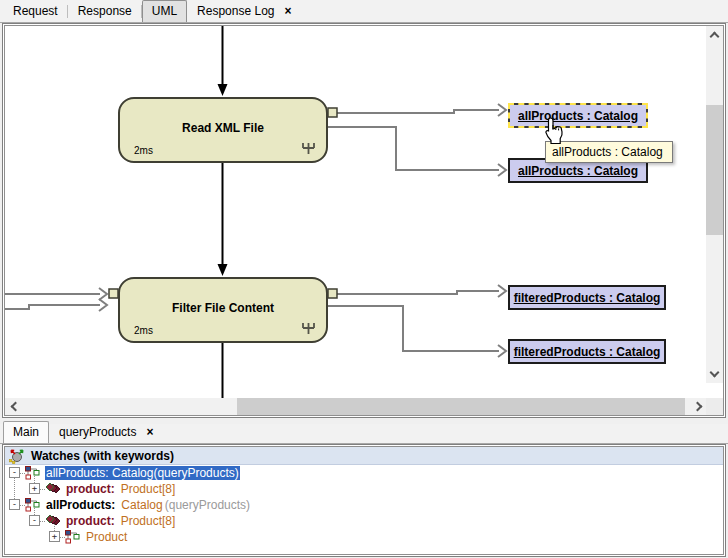  What do you see at coordinates (364, 434) in the screenshot?
I see `bottom-tab-bar: Main queryProducts×` at bounding box center [364, 434].